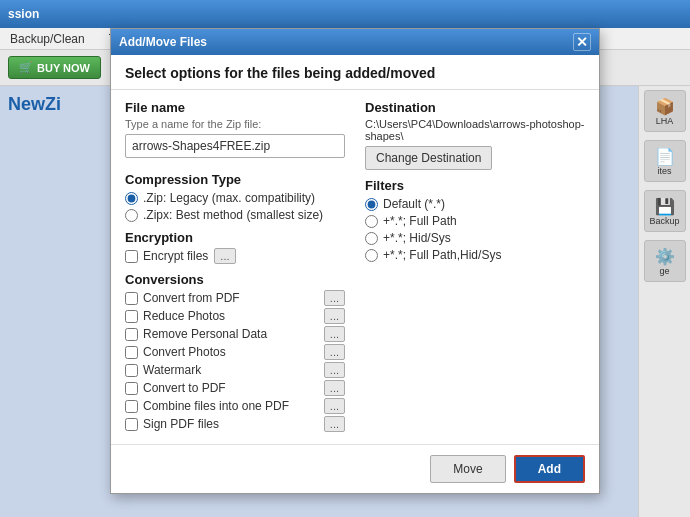 The width and height of the screenshot is (690, 517). What do you see at coordinates (34, 104) in the screenshot?
I see `newzi-label: NewZi` at bounding box center [34, 104].